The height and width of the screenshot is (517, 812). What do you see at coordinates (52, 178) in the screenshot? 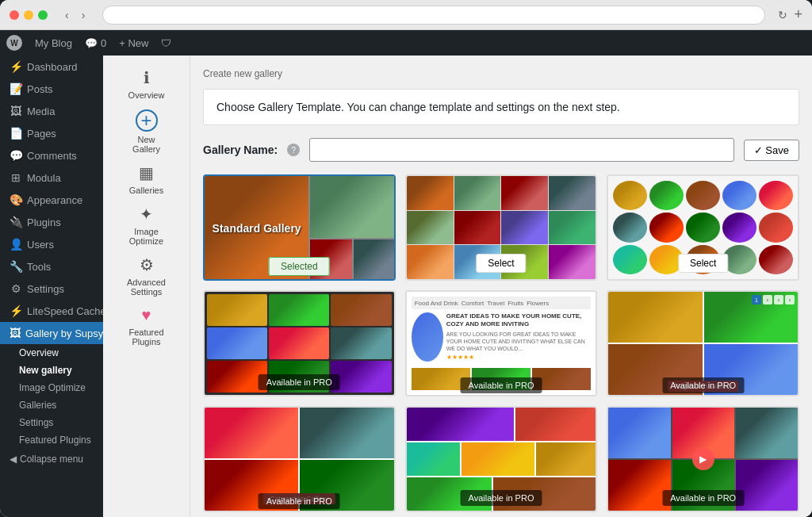
I see `sidebar-item-modula: ⊞ Modula` at bounding box center [52, 178].